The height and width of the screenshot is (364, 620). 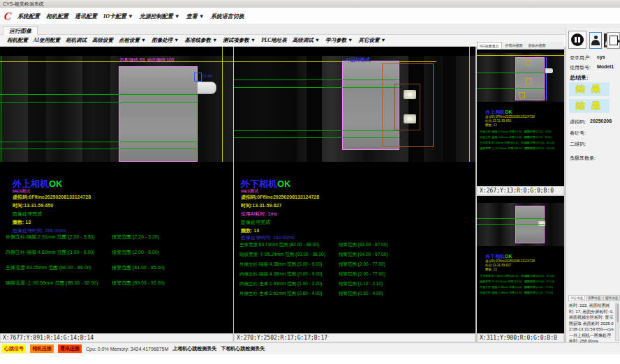 I want to click on status-bar: 心跳信号 相机连接 通讯连接 Cpu: 0.0% Memory: 3424.41…, so click(x=310, y=349).